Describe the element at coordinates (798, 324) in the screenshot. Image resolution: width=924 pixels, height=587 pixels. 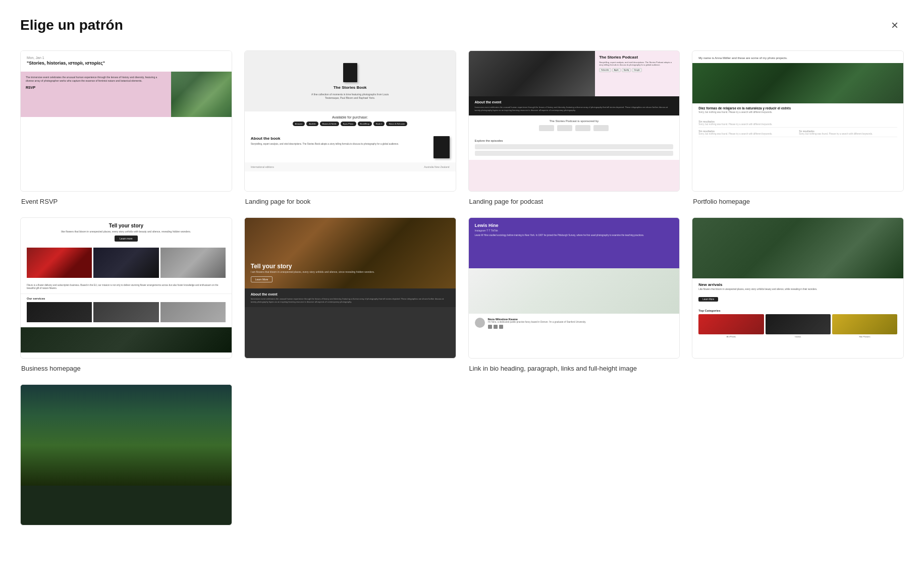
I see `shop-cat-img-dark` at that location.